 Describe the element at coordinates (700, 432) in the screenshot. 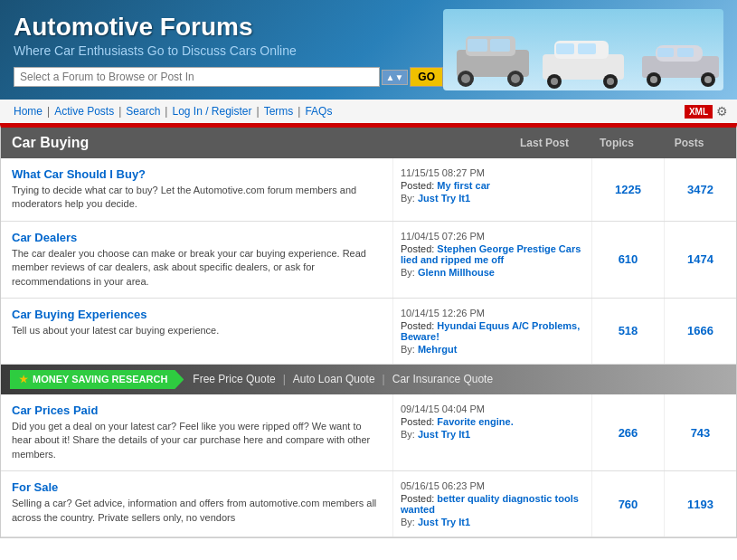

I see `forum-posts-prices-paid: 743` at that location.